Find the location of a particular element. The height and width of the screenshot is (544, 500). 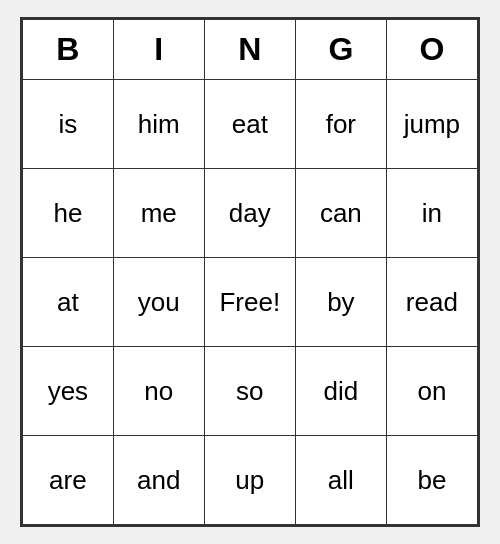

table-cell: no is located at coordinates (158, 392).